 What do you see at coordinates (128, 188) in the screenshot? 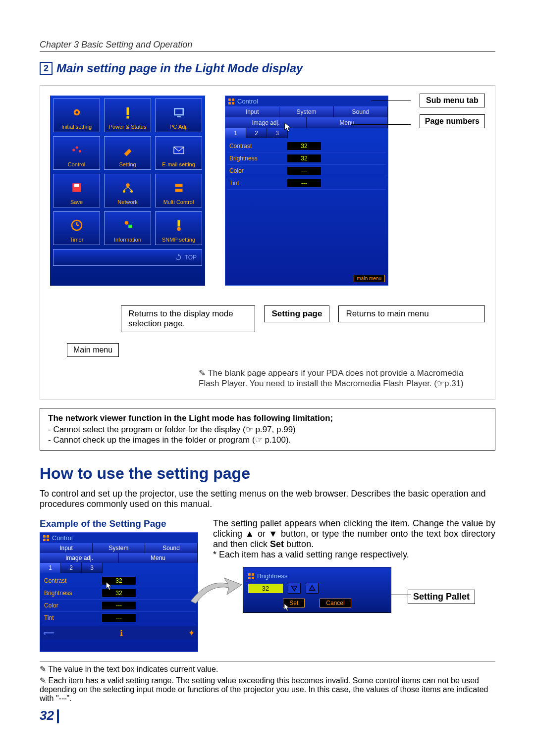
I see `network-icon` at bounding box center [128, 188].